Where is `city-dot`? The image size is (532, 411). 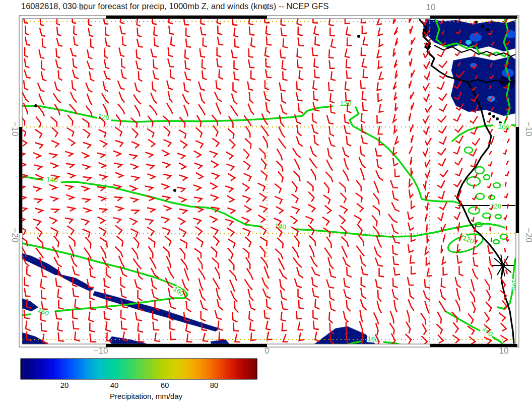 city-dot is located at coordinates (490, 114).